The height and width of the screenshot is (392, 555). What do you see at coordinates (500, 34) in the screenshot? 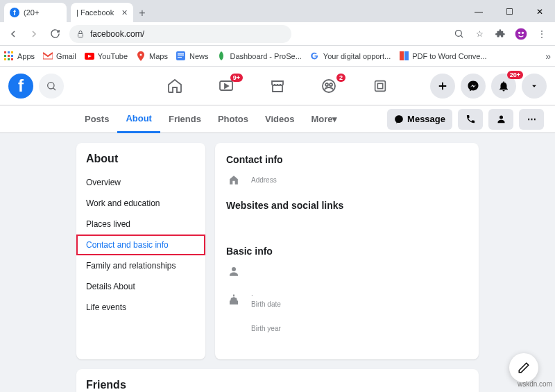
I see `extensions-icon` at bounding box center [500, 34].